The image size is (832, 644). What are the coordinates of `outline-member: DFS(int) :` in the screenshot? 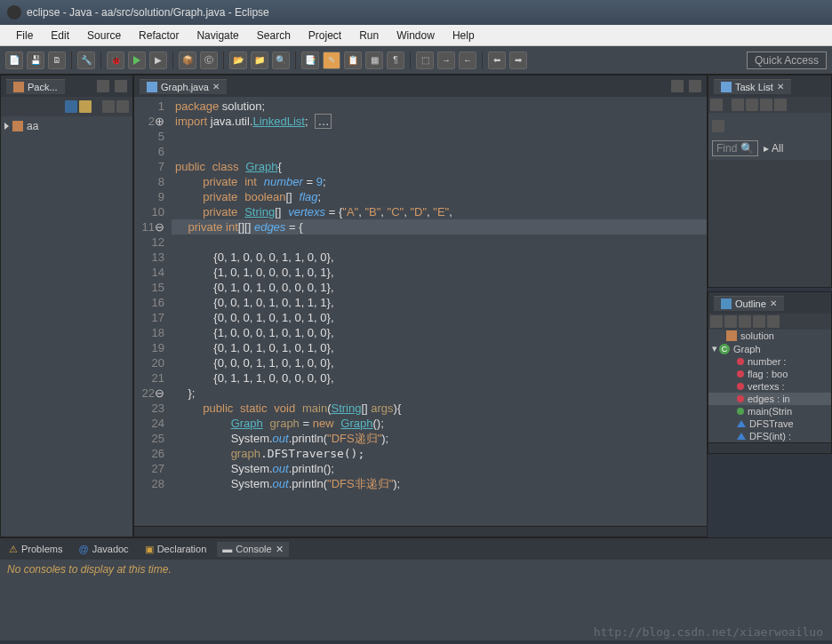 It's located at (770, 436).